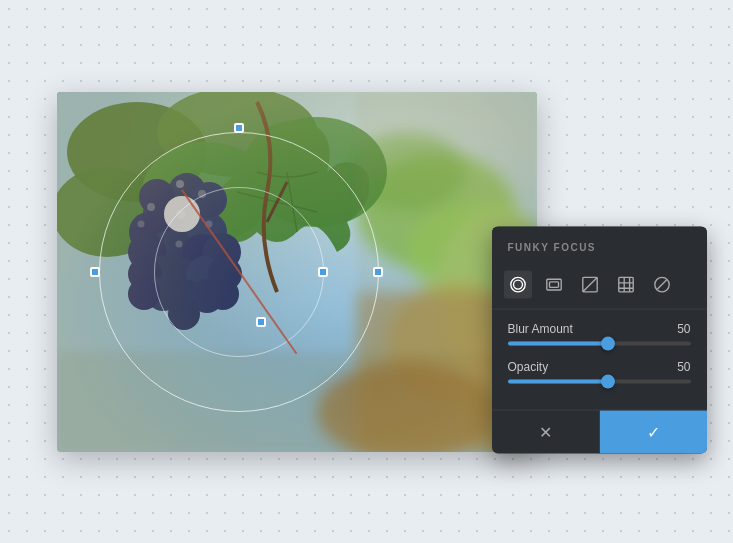 This screenshot has height=543, width=733. I want to click on blur-amount-track, so click(600, 343).